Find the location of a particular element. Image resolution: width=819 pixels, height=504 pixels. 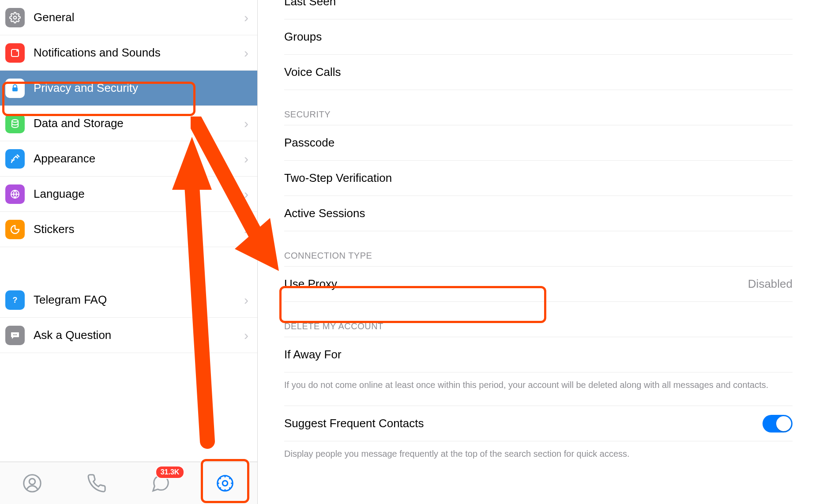

sidebar-item-label: Language is located at coordinates (139, 194).